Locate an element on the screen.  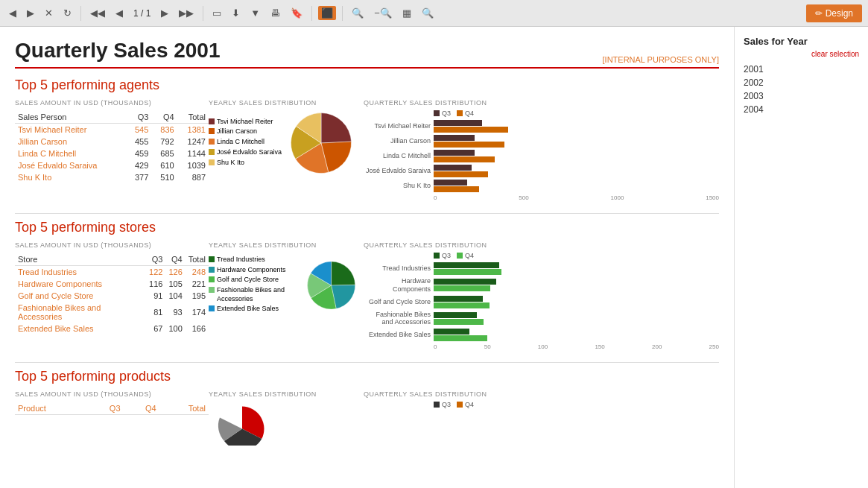
pageview-button: ▭ is located at coordinates (217, 13).